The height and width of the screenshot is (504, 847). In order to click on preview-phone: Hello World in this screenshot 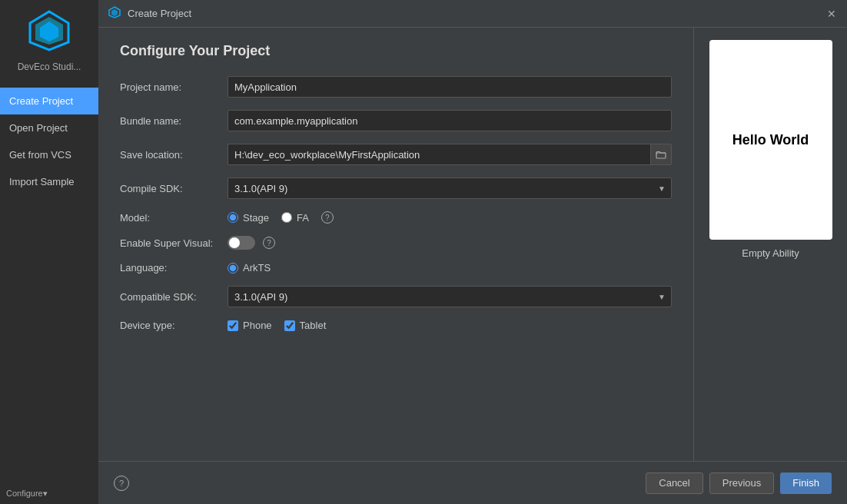, I will do `click(771, 140)`.